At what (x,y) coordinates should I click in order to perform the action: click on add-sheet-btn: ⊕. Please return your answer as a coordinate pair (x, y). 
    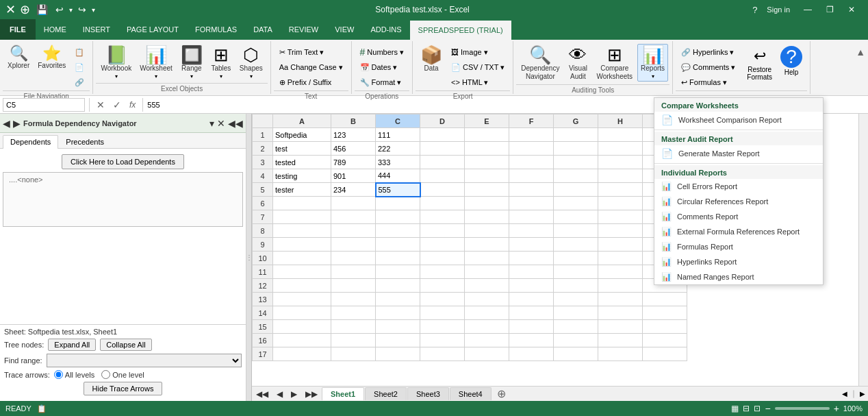
    Looking at the image, I should click on (501, 393).